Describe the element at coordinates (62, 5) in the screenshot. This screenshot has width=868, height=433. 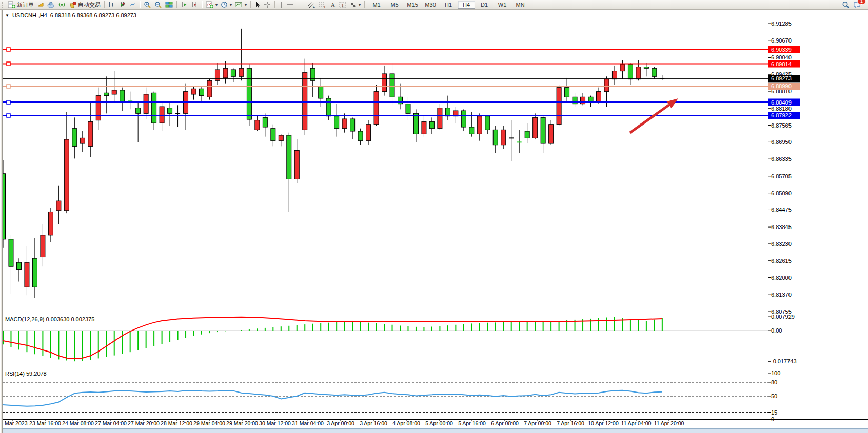
I see `terminal-button` at that location.